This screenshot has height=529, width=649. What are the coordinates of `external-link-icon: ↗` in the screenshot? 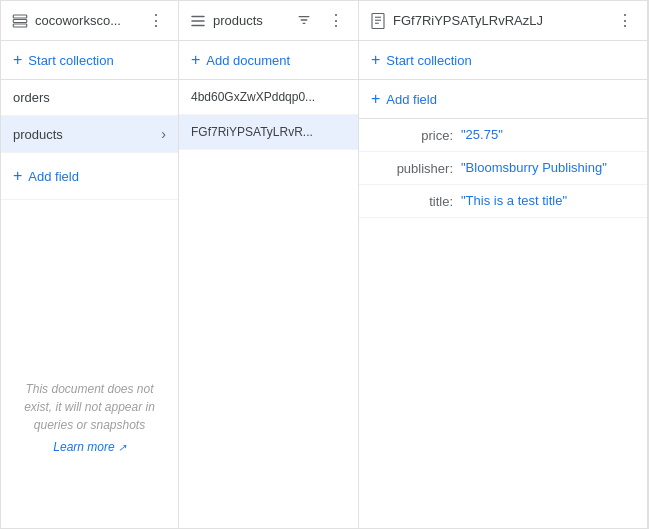 It's located at (122, 448).